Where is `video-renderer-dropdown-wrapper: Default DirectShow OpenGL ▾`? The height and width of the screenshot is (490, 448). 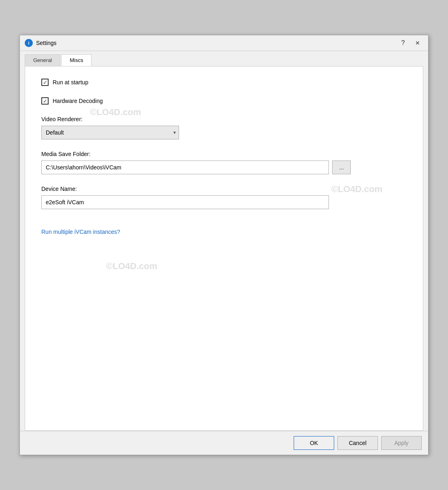
video-renderer-dropdown-wrapper: Default DirectShow OpenGL ▾ is located at coordinates (110, 133).